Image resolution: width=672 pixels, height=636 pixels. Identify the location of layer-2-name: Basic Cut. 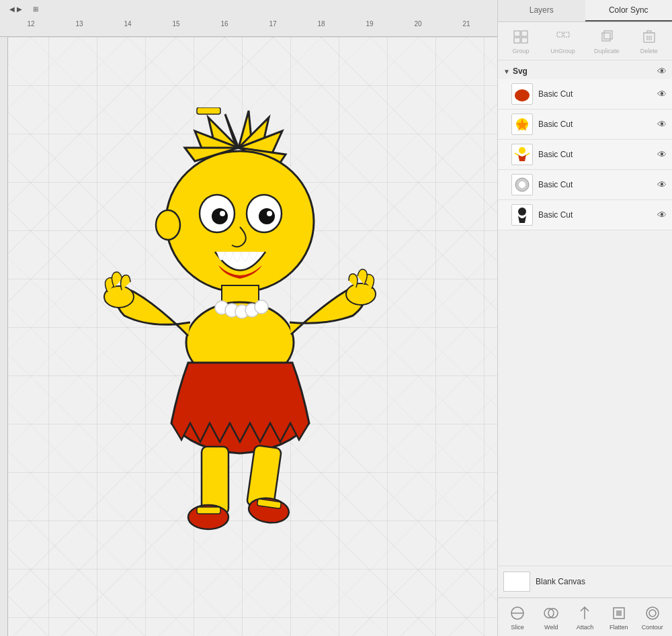
(595, 124).